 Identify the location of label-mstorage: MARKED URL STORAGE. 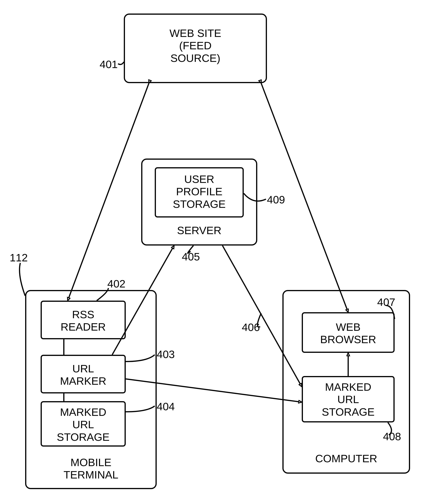
(83, 425).